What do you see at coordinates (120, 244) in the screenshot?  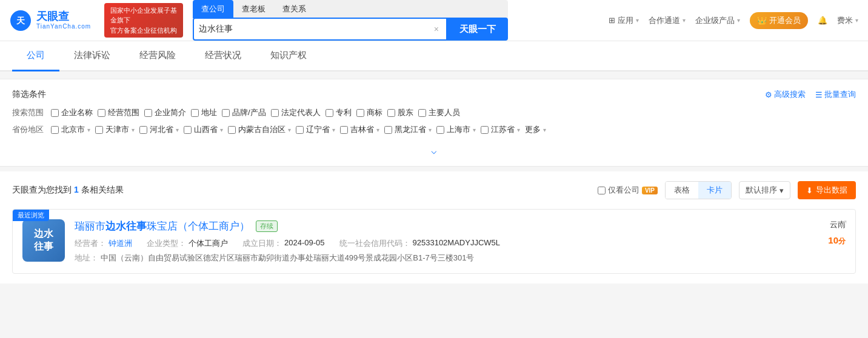 I see `manager-link: 钟道洲` at bounding box center [120, 244].